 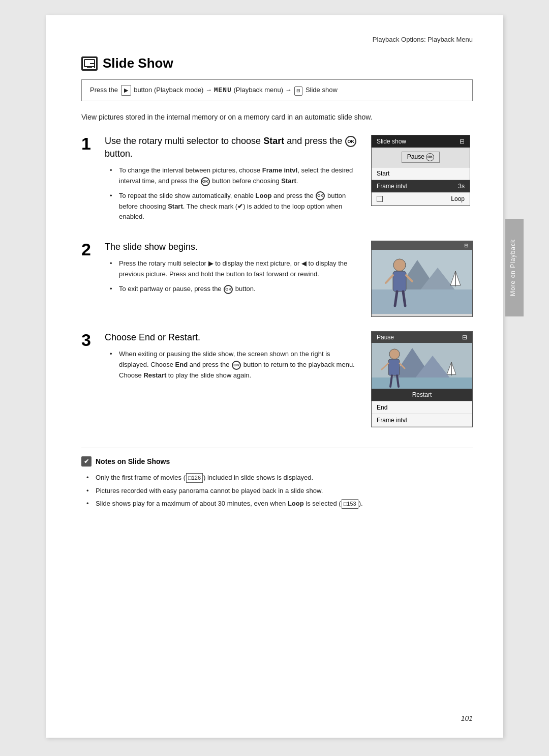 I want to click on pause-scene-image, so click(x=422, y=366).